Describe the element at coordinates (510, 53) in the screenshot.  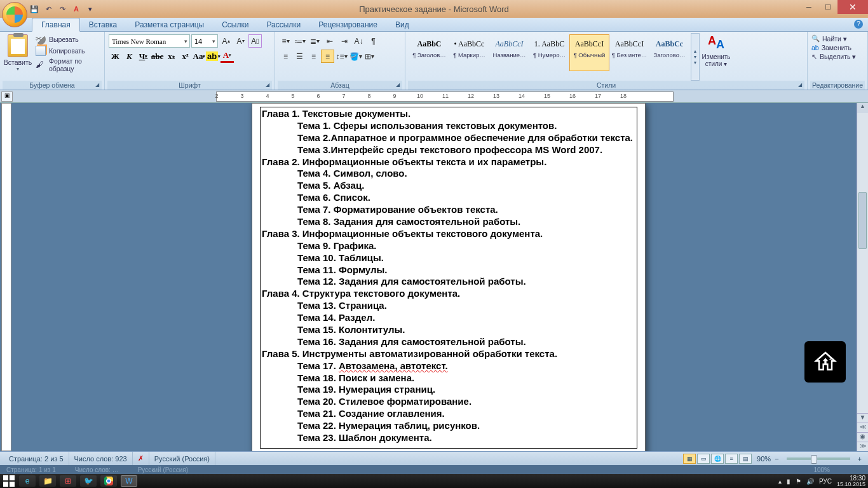
I see `style-item-2: AaBbCcIНазвание…` at that location.